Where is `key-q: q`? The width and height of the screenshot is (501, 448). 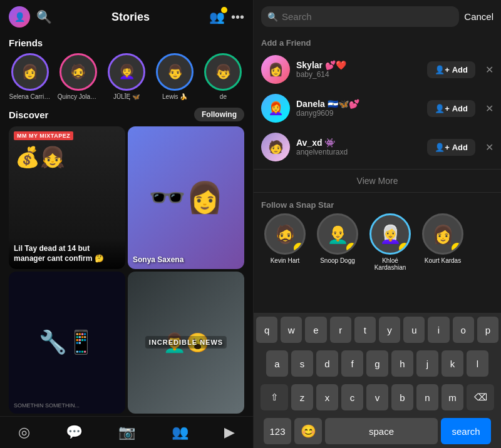 key-q: q is located at coordinates (267, 330).